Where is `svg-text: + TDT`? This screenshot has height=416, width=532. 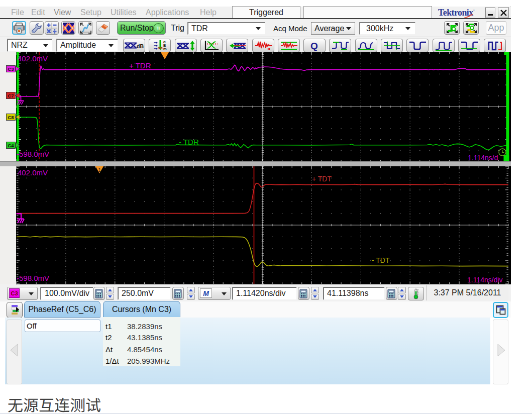
svg-text: + TDT is located at coordinates (322, 179).